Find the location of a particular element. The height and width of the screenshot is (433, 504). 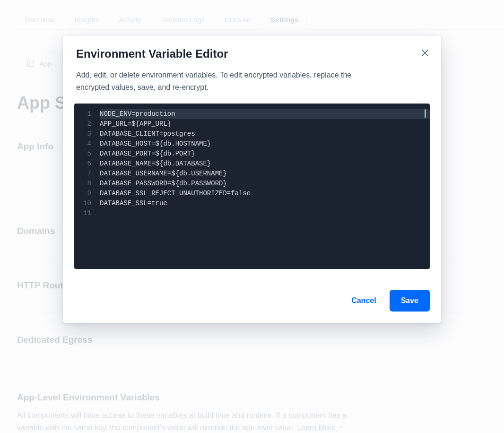

code-line: DATABASE_SSL=true is located at coordinates (265, 203).